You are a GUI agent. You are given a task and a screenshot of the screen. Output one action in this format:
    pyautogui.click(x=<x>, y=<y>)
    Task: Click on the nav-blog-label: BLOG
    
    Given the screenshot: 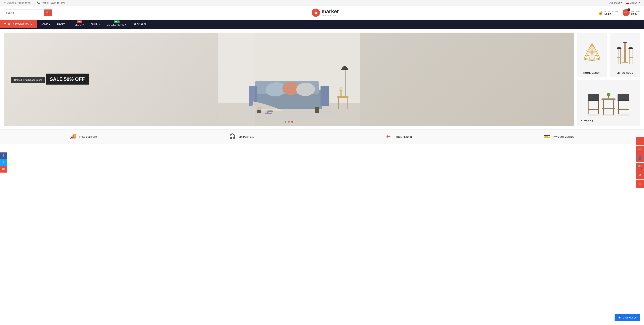 What is the action you would take?
    pyautogui.click(x=78, y=25)
    